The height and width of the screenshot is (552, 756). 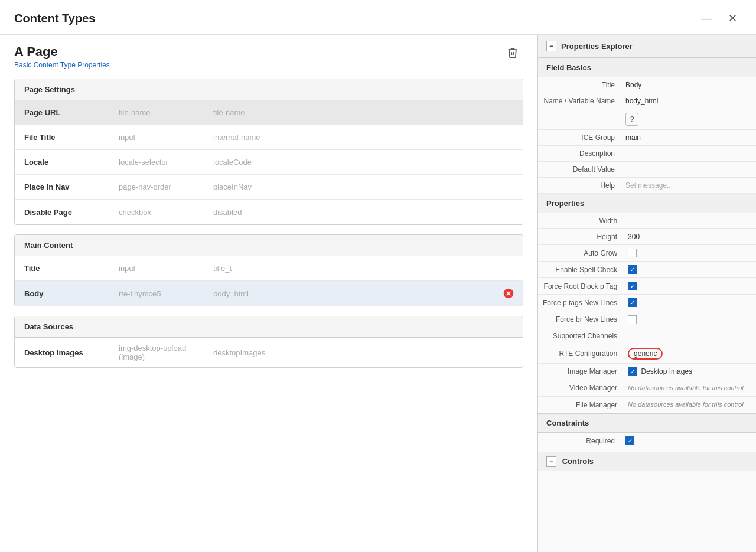 I want to click on prop-value: generic, so click(x=690, y=353).